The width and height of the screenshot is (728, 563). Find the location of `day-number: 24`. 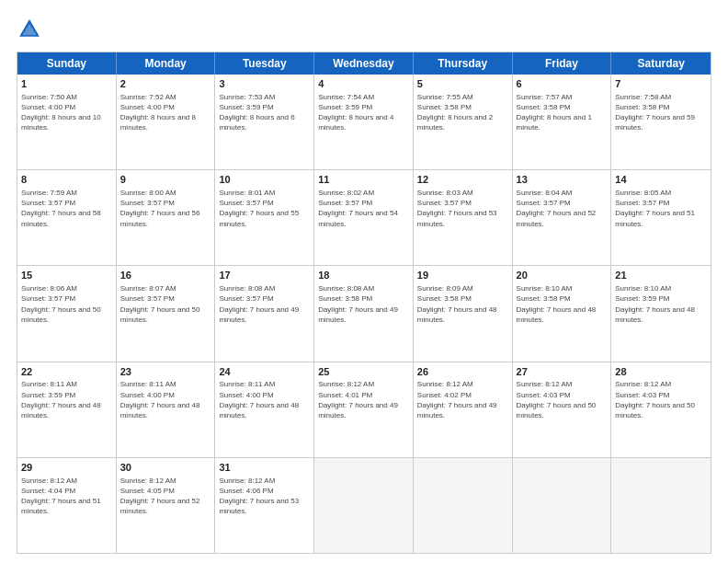

day-number: 24 is located at coordinates (265, 372).